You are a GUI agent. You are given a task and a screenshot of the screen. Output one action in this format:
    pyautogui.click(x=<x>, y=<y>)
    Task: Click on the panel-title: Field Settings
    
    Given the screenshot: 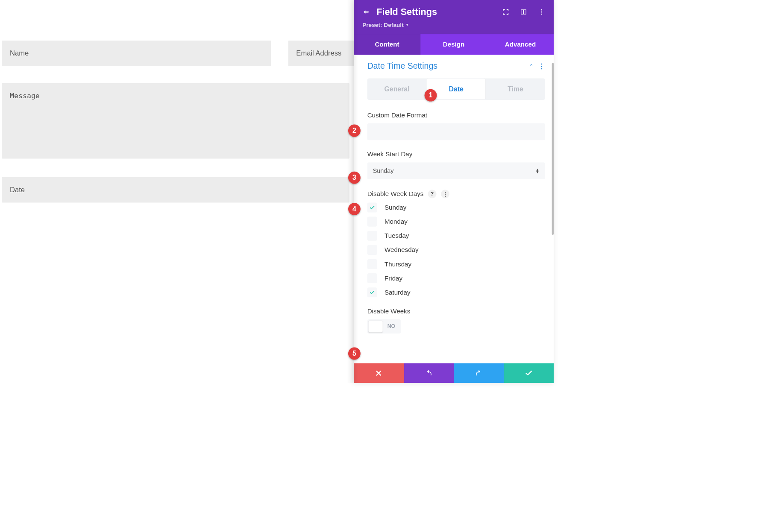 What is the action you would take?
    pyautogui.click(x=407, y=12)
    